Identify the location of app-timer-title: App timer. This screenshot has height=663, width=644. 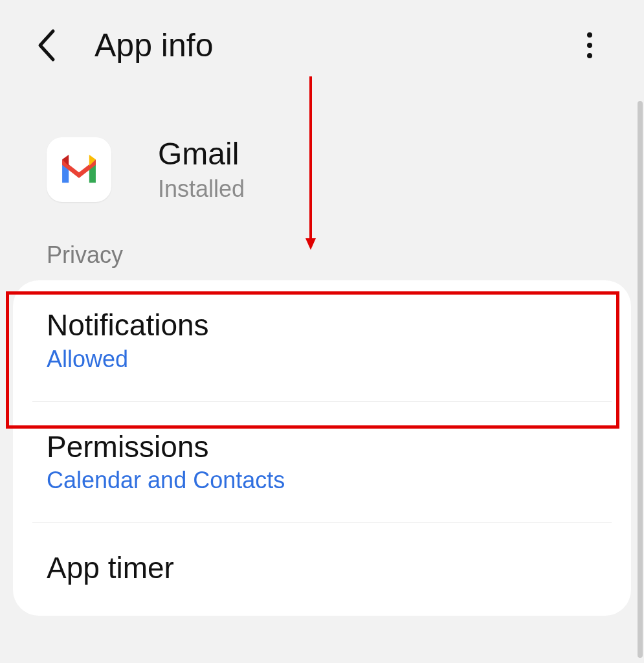
(315, 568).